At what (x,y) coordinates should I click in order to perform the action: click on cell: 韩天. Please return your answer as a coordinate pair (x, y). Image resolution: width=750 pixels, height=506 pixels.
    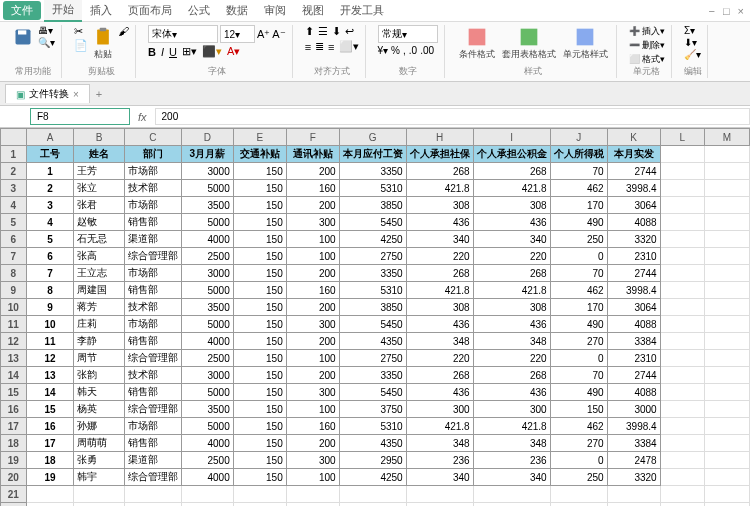
    Looking at the image, I should click on (99, 392).